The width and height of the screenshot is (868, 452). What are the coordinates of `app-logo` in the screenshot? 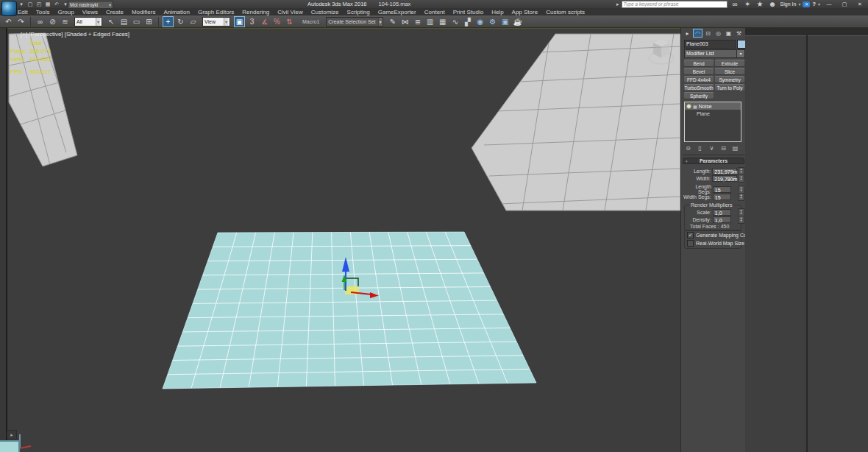 It's located at (9, 9).